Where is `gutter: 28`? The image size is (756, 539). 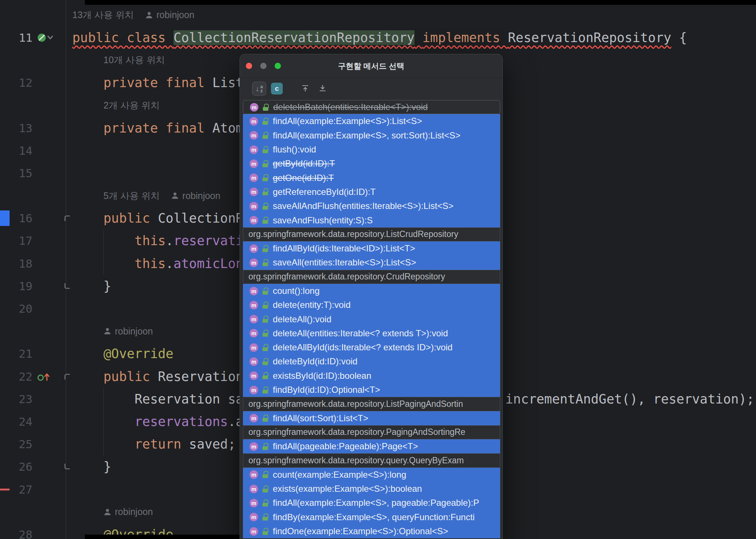 gutter: 28 is located at coordinates (36, 531).